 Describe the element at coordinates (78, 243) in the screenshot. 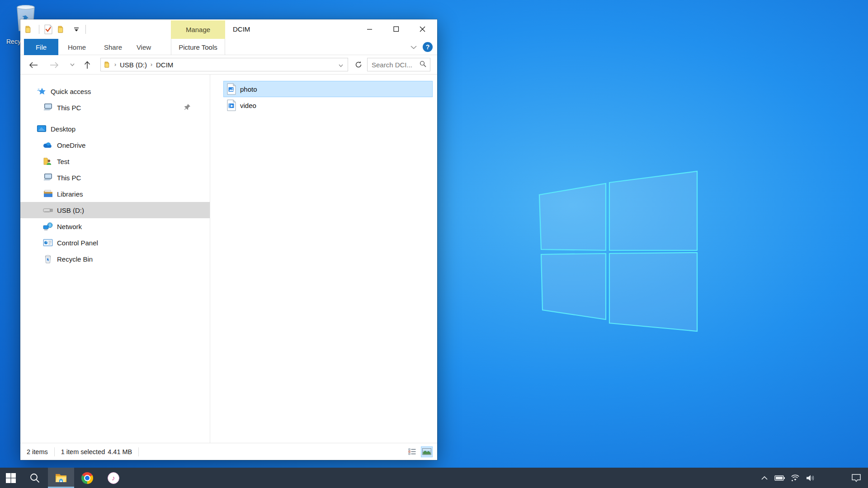

I see `sidebar-item-label: Control Panel` at that location.